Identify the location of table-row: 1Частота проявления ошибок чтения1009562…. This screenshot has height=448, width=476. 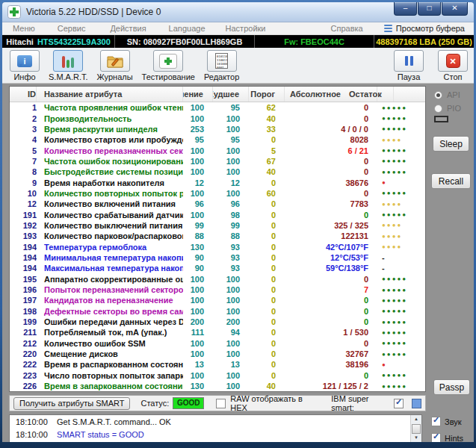
(217, 108).